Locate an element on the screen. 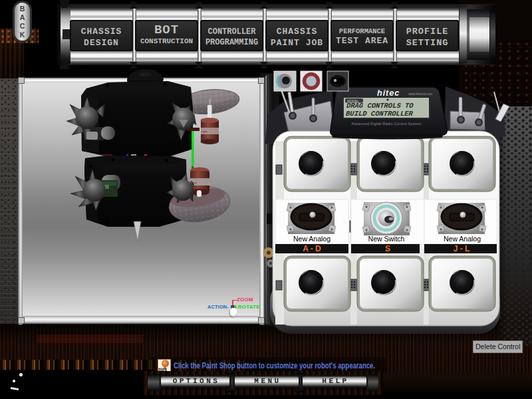 The height and width of the screenshot is (399, 532). svg-text: hitec is located at coordinates (388, 93).